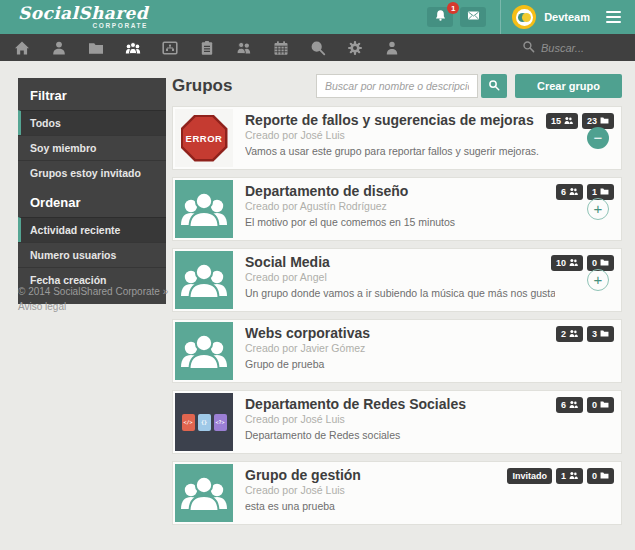 Image resolution: width=635 pixels, height=550 pixels. What do you see at coordinates (400, 404) in the screenshot?
I see `group-title: Departamento de Redes Sociales` at bounding box center [400, 404].